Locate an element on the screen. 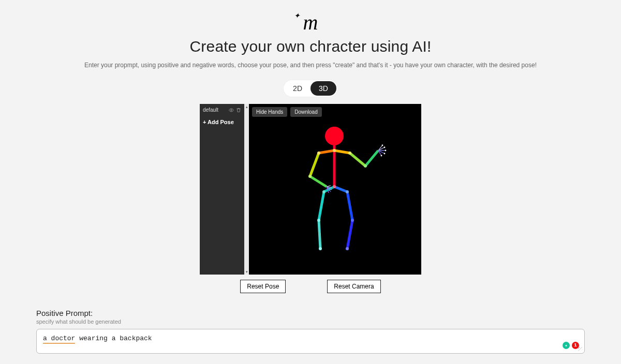 Image resolution: width=621 pixels, height=364 pixels. logo-text: m is located at coordinates (310, 23).